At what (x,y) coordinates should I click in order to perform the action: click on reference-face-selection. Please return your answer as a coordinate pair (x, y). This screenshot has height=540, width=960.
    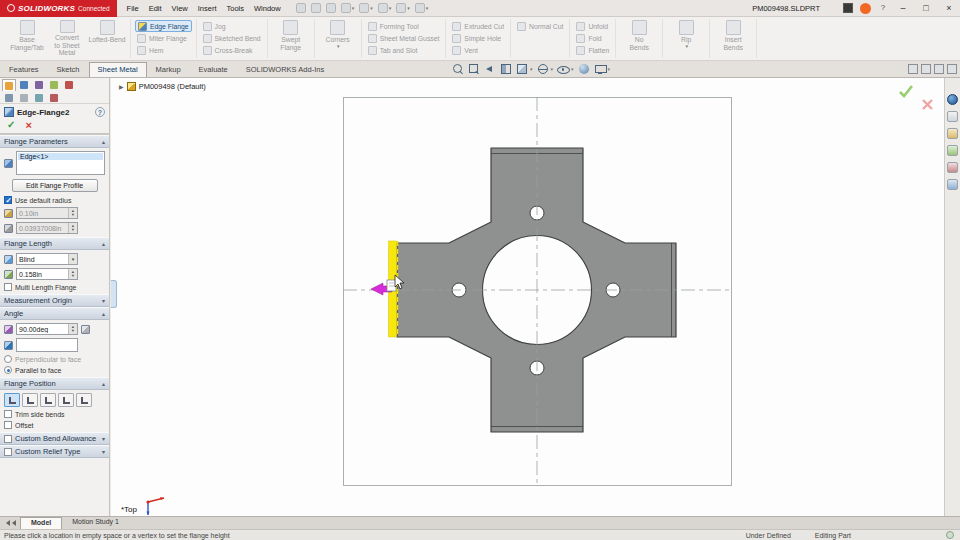
    Looking at the image, I should click on (47, 345).